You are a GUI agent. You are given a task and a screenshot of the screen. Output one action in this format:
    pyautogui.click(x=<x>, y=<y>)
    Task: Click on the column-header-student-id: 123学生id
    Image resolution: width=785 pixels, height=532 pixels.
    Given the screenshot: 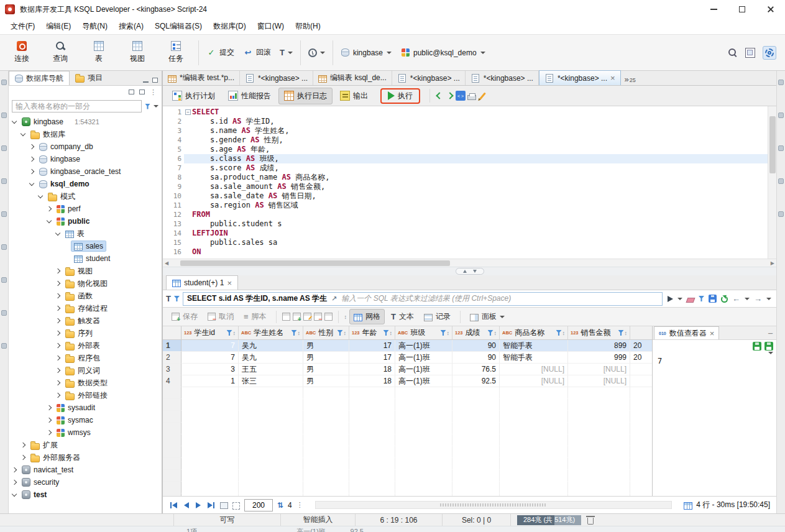 What is the action you would take?
    pyautogui.click(x=210, y=333)
    